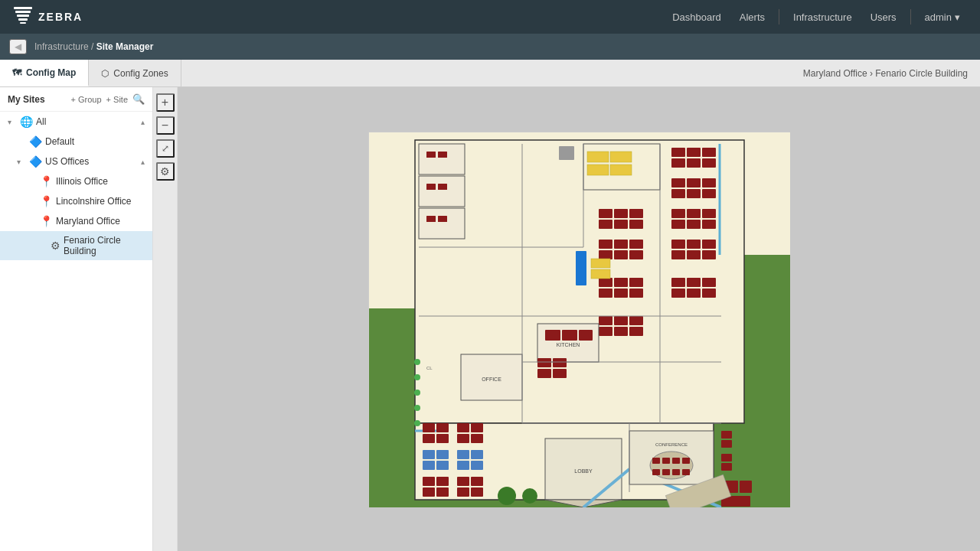 Image resolution: width=980 pixels, height=551 pixels. What do you see at coordinates (46, 201) in the screenshot?
I see `lincolnshire-pin-icon: 📍` at bounding box center [46, 201].